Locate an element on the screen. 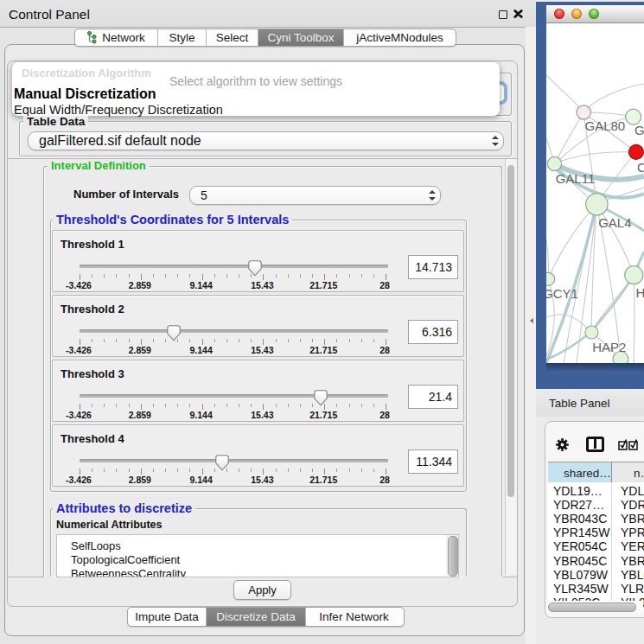  svg-text: GAL11 is located at coordinates (576, 178).